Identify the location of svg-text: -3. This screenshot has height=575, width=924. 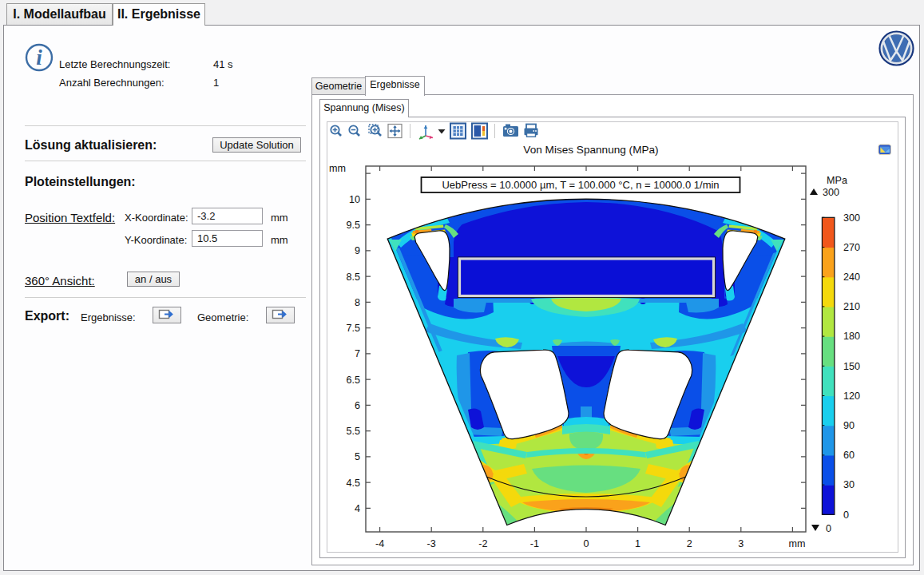
(431, 544).